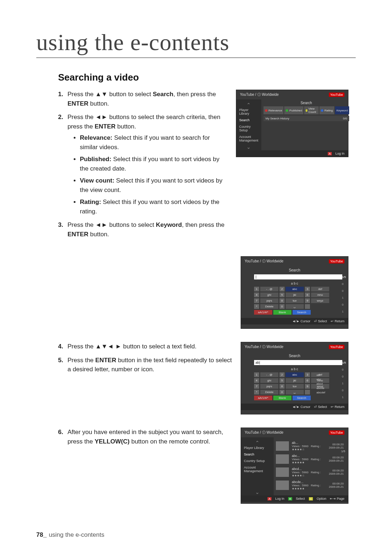 The width and height of the screenshot is (392, 556). Describe the element at coordinates (249, 139) in the screenshot. I see `sidebar-item-account-management: Account Management` at that location.